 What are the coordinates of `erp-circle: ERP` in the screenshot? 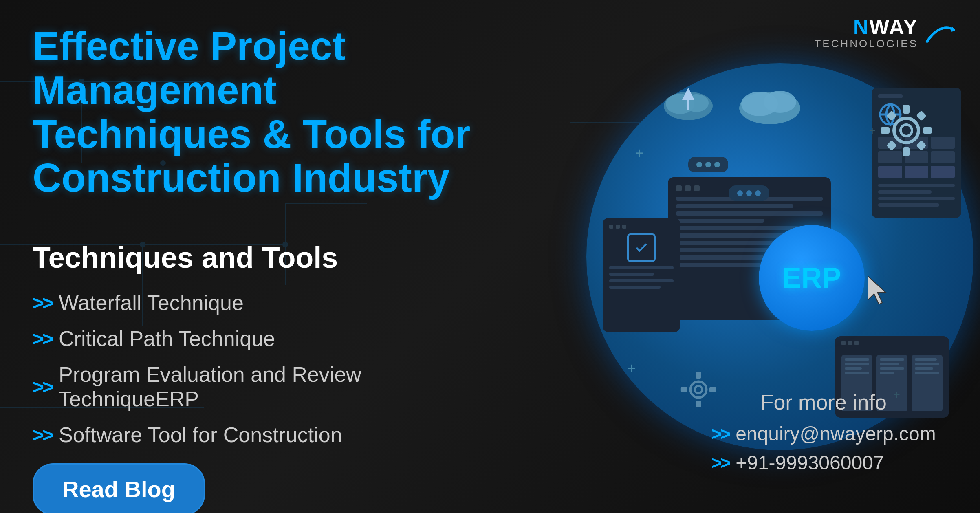 It's located at (812, 278).